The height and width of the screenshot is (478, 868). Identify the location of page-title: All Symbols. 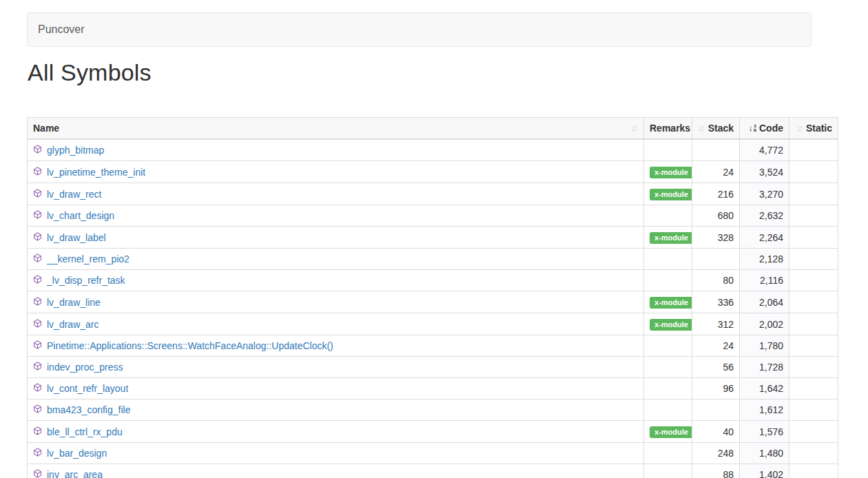
(90, 73).